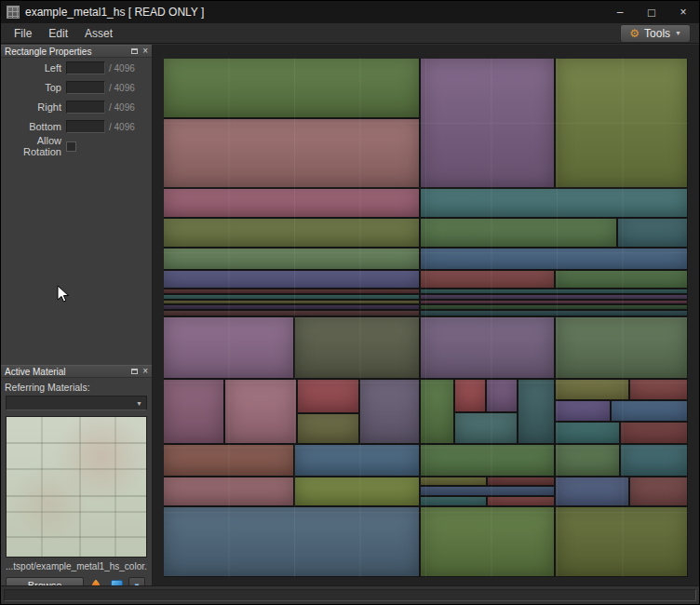  Describe the element at coordinates (34, 107) in the screenshot. I see `right-label: Right` at that location.